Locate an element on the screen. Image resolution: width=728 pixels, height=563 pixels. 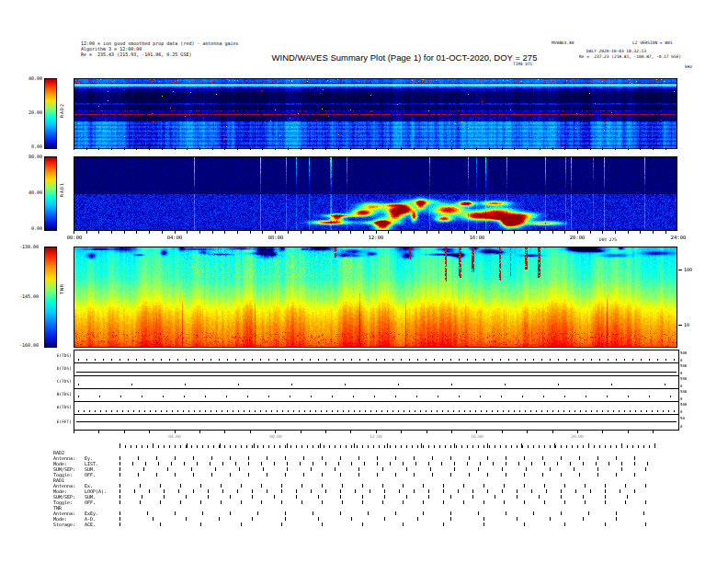
header-right-datetime: DALY 2020-10-03 18:32:13 is located at coordinates (616, 52).